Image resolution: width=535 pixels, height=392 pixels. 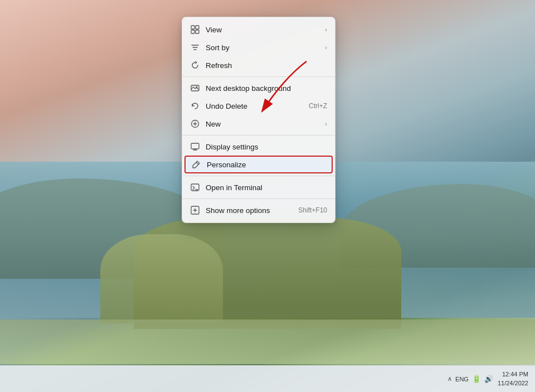 What do you see at coordinates (513, 375) in the screenshot?
I see `clock-time: 12:44 PM` at bounding box center [513, 375].